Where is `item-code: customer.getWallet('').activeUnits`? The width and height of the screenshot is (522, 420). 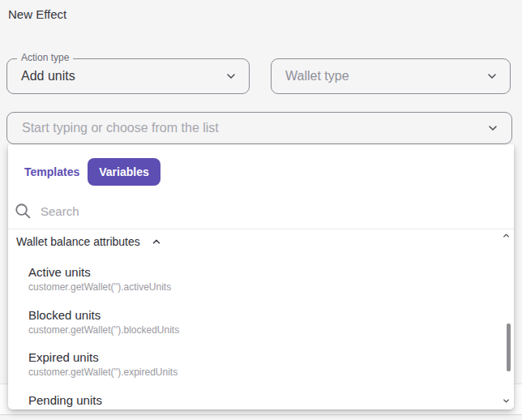
item-code: customer.getWallet('').activeUnits is located at coordinates (100, 287).